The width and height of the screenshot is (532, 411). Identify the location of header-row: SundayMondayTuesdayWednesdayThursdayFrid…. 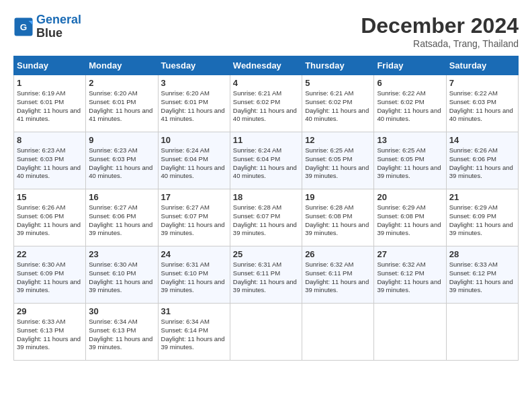
(266, 66).